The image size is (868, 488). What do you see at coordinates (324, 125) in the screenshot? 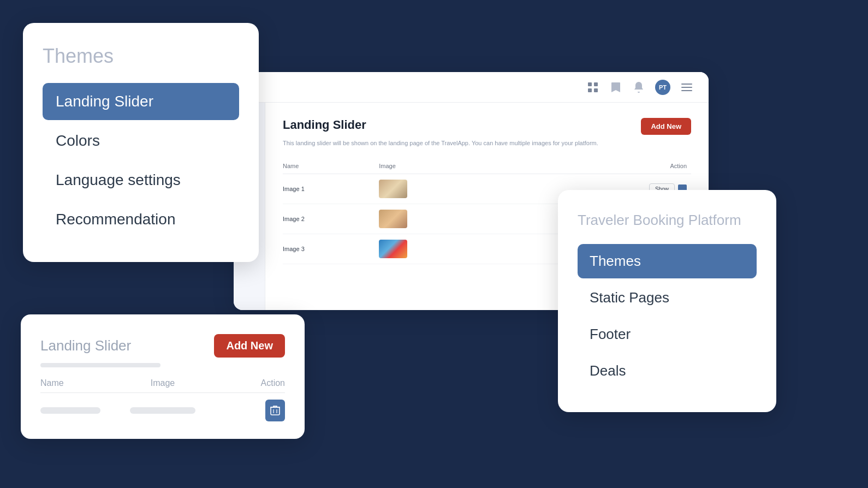
I see `page-title: Landing Slider` at bounding box center [324, 125].